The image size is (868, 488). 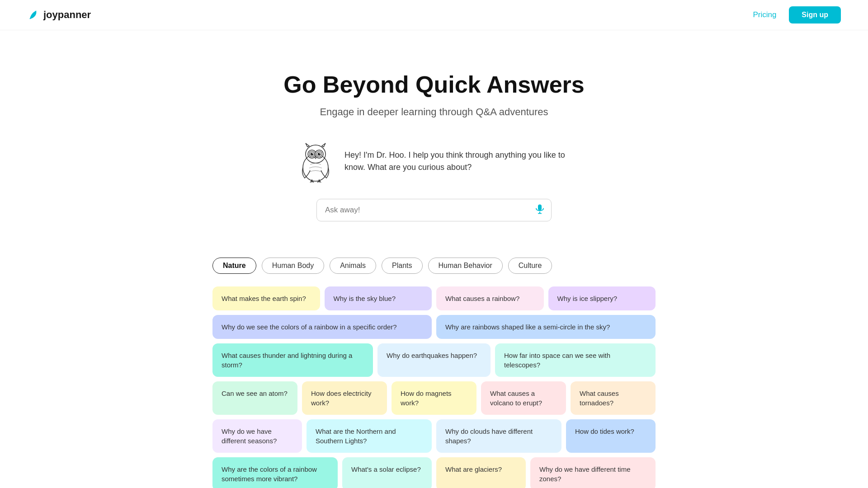 What do you see at coordinates (369, 436) in the screenshot?
I see `question-card: What are the Northern and Southern Light…` at bounding box center [369, 436].